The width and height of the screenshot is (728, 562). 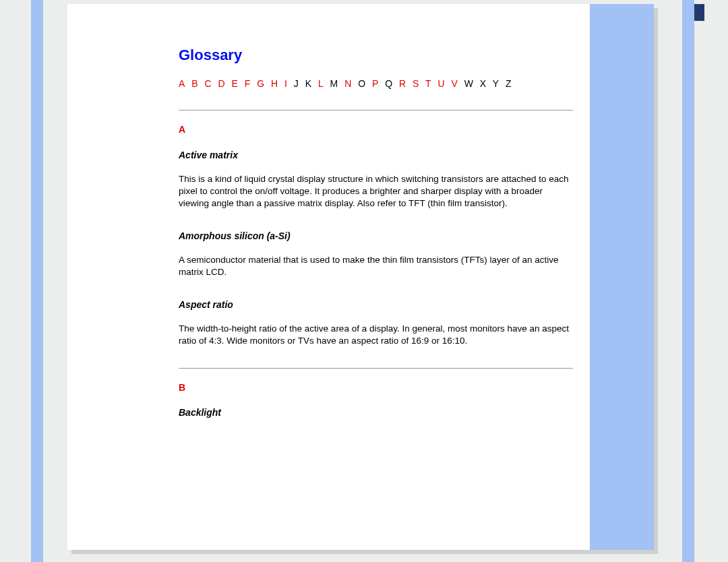 What do you see at coordinates (376, 156) in the screenshot?
I see `glossary-term: Active matrix` at bounding box center [376, 156].